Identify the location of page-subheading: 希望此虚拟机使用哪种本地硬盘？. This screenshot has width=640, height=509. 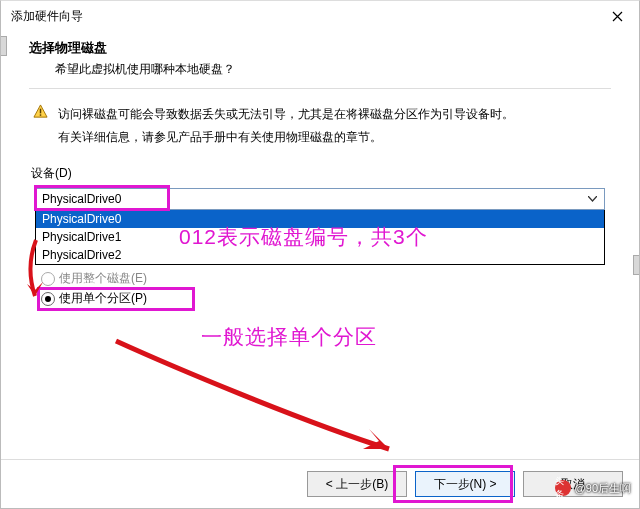
(333, 70).